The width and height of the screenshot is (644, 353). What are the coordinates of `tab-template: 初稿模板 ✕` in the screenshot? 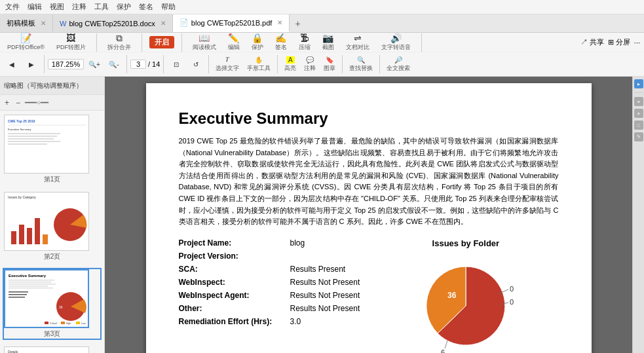 It's located at (26, 24).